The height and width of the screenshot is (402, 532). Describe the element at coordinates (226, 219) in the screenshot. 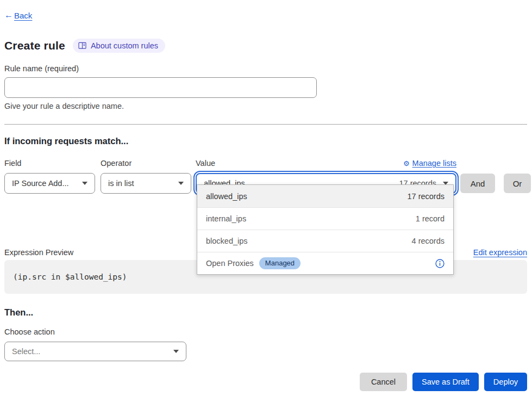

I see `list-option-name: internal_ips` at that location.